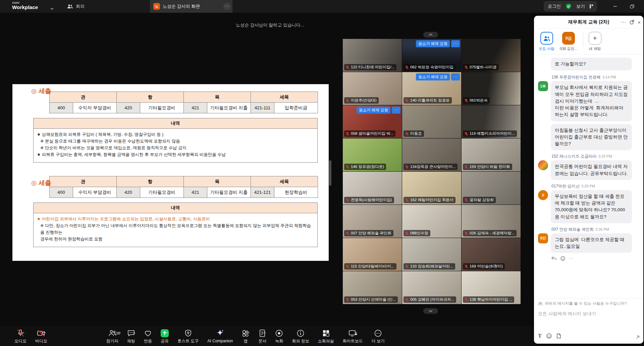 This screenshot has height=346, width=644. I want to click on reply-icon, so click(554, 258).